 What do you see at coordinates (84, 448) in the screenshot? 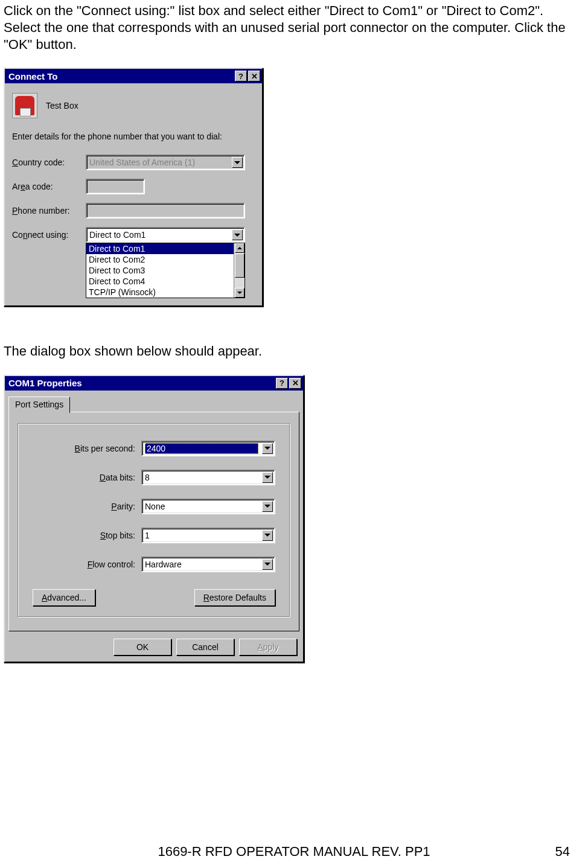
I see `bits-label: Bits per second:` at bounding box center [84, 448].